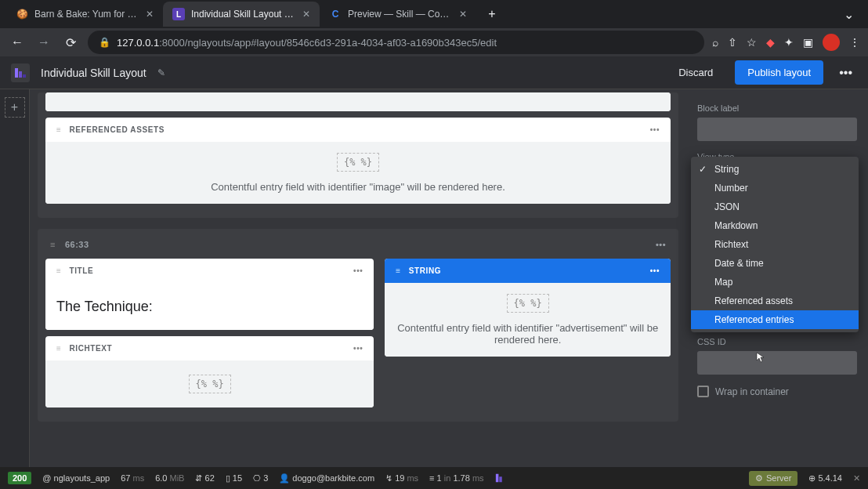 The width and height of the screenshot is (868, 489). Describe the element at coordinates (396, 42) in the screenshot. I see `url-input: 🔒 127.0.0.1:8000/nglayouts/app#layout/85…` at that location.